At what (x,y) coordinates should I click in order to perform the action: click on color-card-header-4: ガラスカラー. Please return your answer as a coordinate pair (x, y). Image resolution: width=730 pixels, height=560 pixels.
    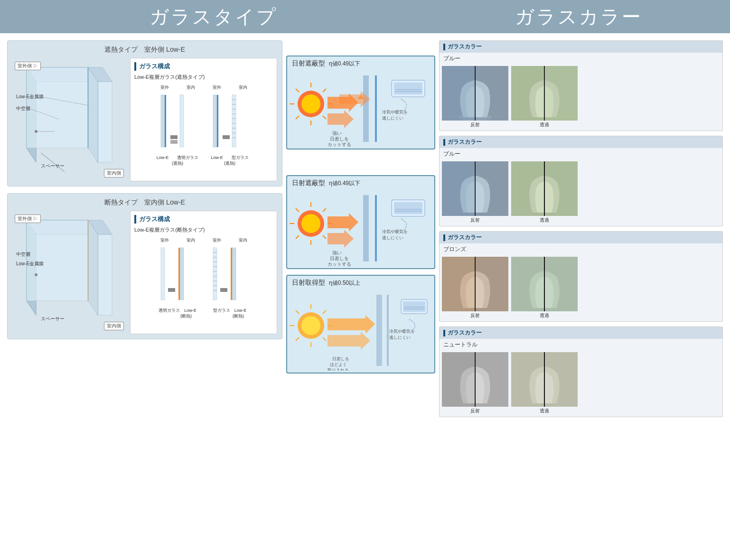
    Looking at the image, I should click on (581, 333).